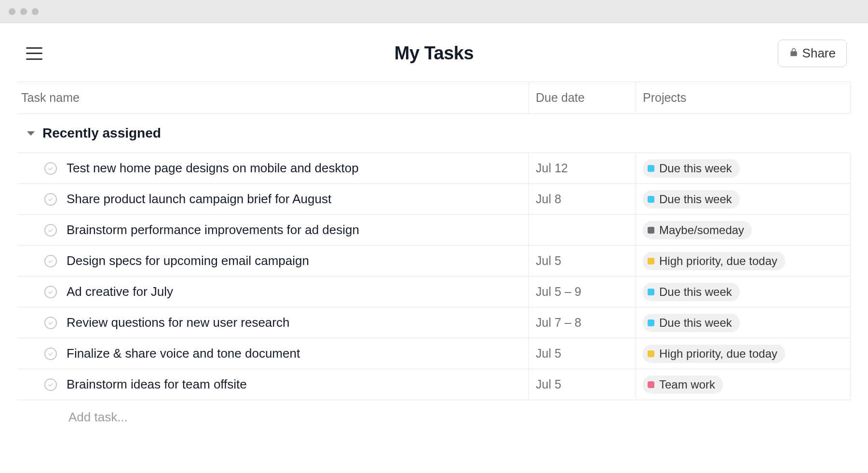  Describe the element at coordinates (582, 168) in the screenshot. I see `due-date-cell: Jul 12` at that location.